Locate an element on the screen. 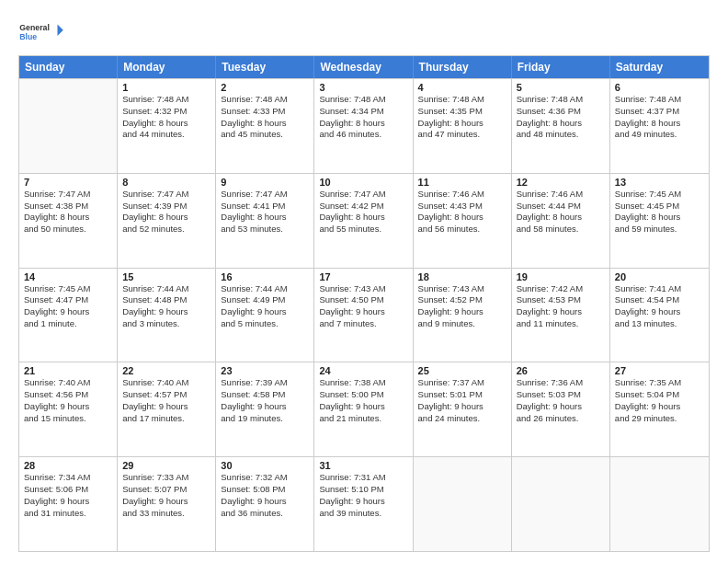 Image resolution: width=728 pixels, height=563 pixels. cell-line: and 17 minutes. is located at coordinates (166, 419).